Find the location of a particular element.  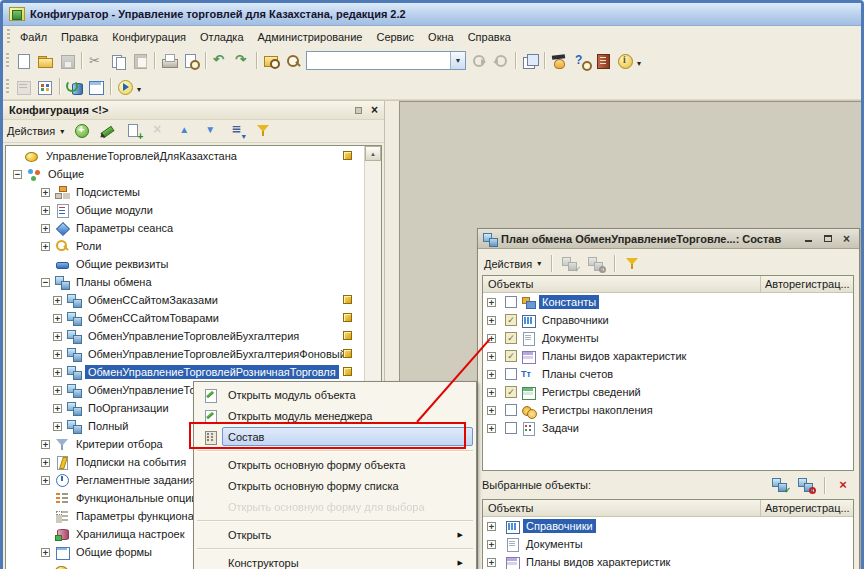

update-db-config-button is located at coordinates (74, 87).